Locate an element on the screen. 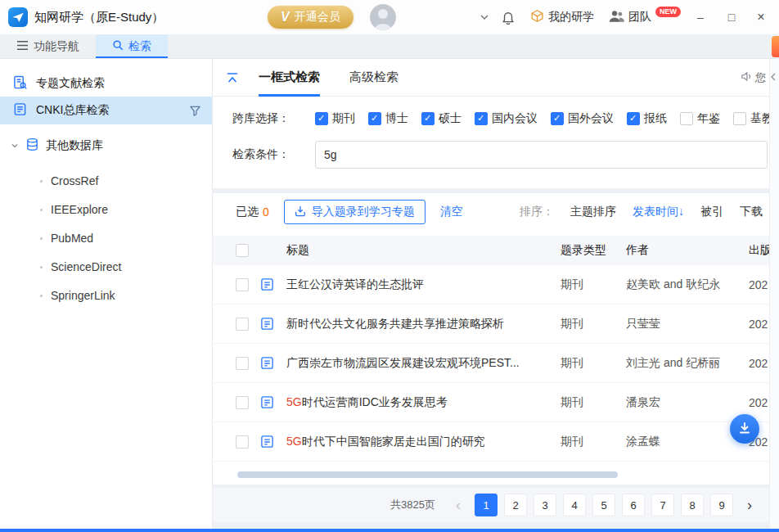 The width and height of the screenshot is (779, 532). title-text: 新时代公共文化服务共建共享推进策略探析 is located at coordinates (395, 323).